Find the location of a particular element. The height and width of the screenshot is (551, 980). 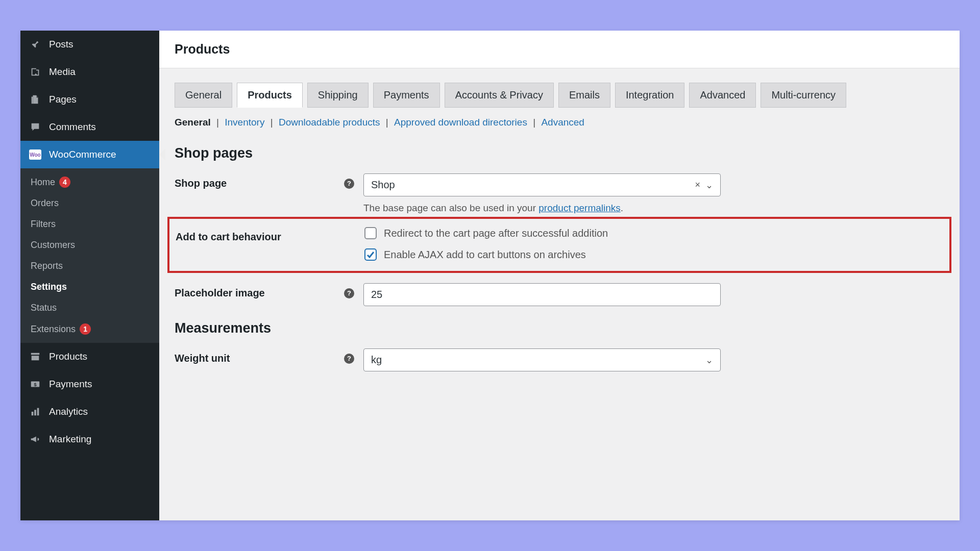

bars-icon is located at coordinates (35, 412).